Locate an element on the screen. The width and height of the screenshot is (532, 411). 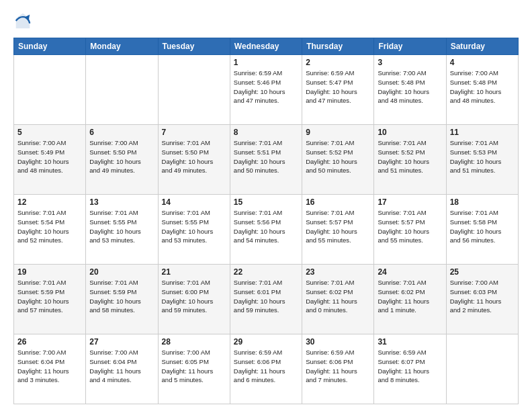
day-cell: 9Sunrise: 7:01 AM Sunset: 5:52 PM Daylig… is located at coordinates (339, 160).